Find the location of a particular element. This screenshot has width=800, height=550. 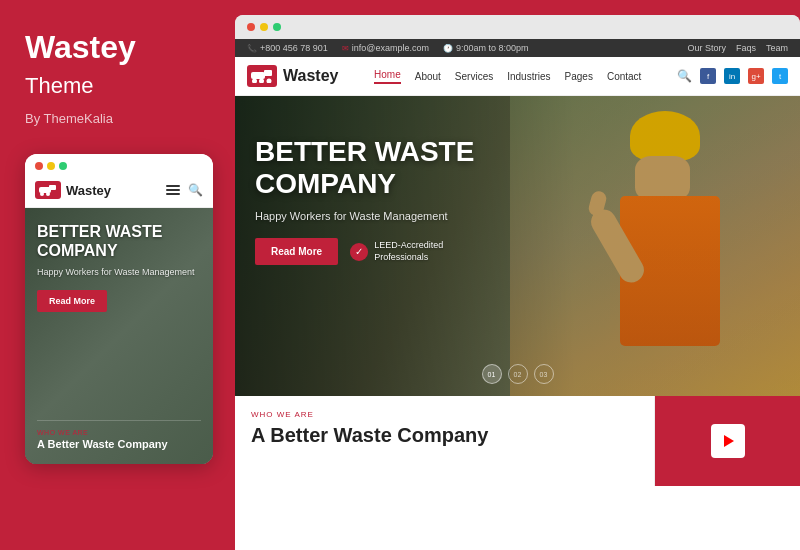

read-more-button: Read More is located at coordinates (296, 252).